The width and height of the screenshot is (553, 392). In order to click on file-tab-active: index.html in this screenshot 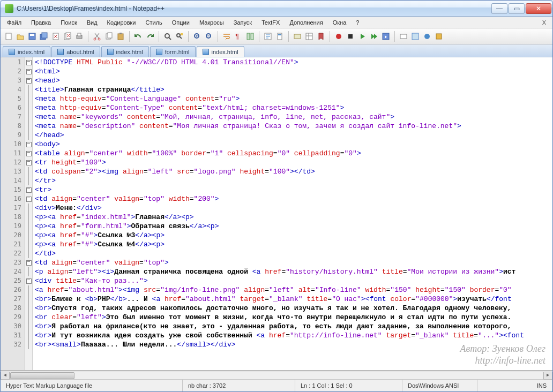, I will do `click(221, 51)`.